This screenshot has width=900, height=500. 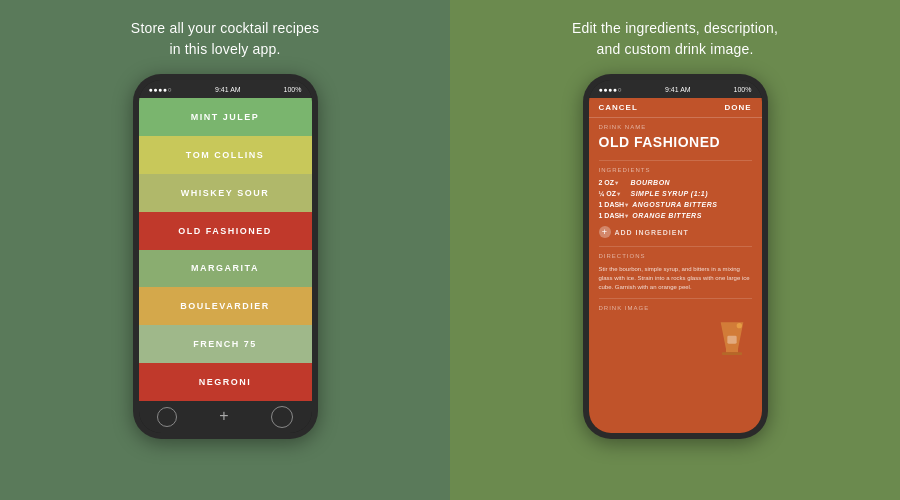 What do you see at coordinates (225, 268) in the screenshot?
I see `cocktail-name: MARGARITA` at bounding box center [225, 268].